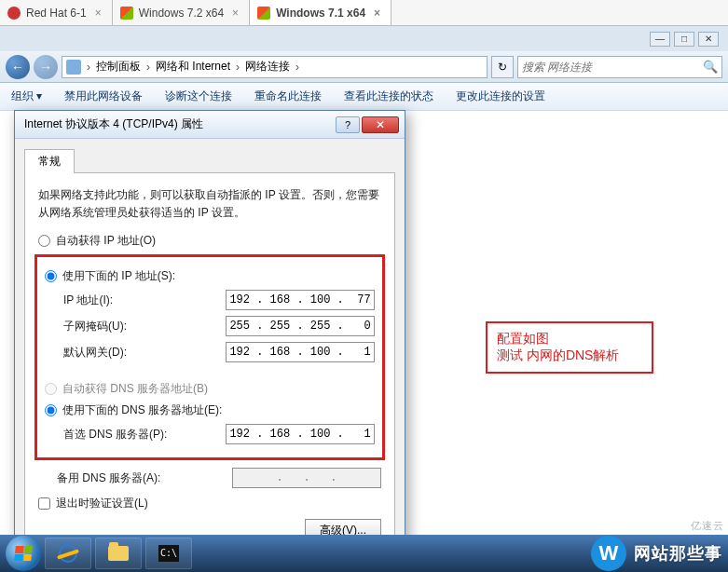 Image resolution: width=728 pixels, height=572 pixels. What do you see at coordinates (181, 13) in the screenshot?
I see `vm-tab-label: Windows 7.2 x64` at bounding box center [181, 13].